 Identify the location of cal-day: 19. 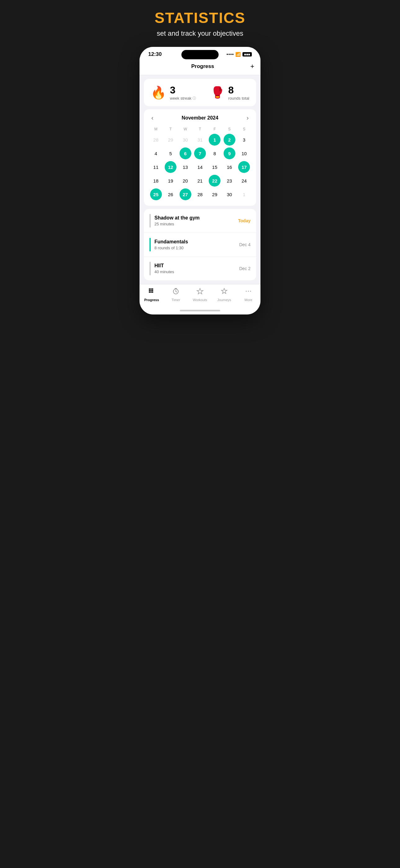
(170, 181).